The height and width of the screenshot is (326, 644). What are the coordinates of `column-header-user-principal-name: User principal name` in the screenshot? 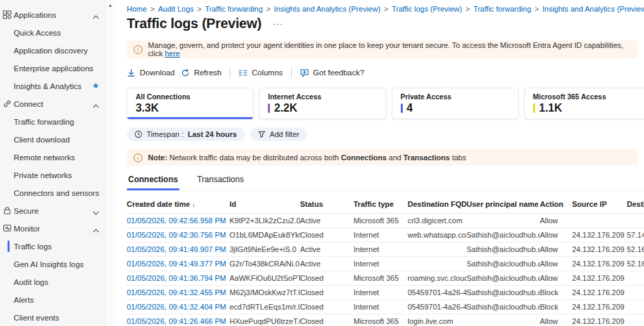 It's located at (503, 204).